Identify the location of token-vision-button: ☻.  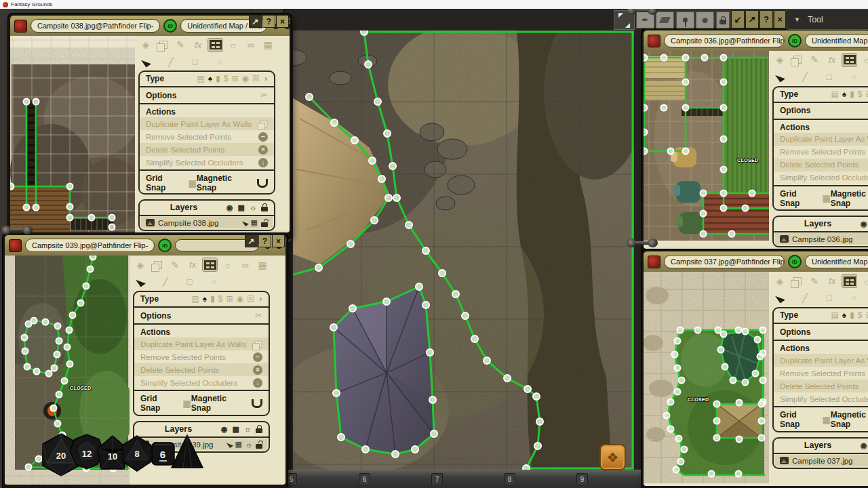
(705, 20).